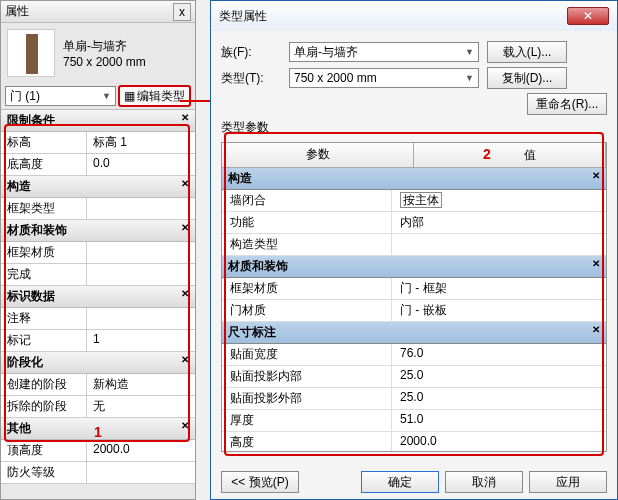 The image size is (618, 500). Describe the element at coordinates (44, 450) in the screenshot. I see `param-name: 顶高度` at that location.